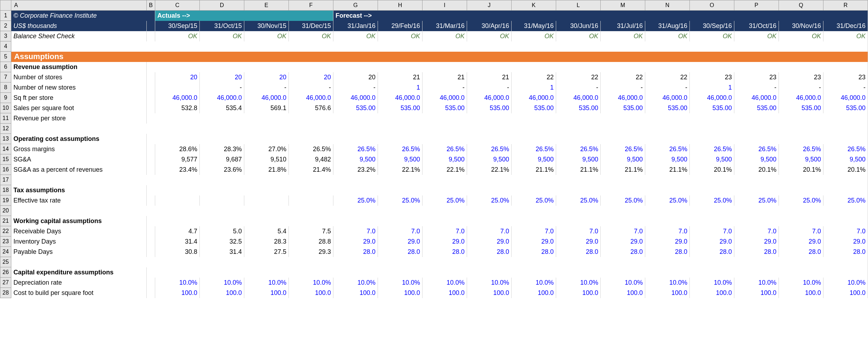 The width and height of the screenshot is (868, 353). Describe the element at coordinates (79, 108) in the screenshot. I see `cell-label: Sales per square foot` at that location.